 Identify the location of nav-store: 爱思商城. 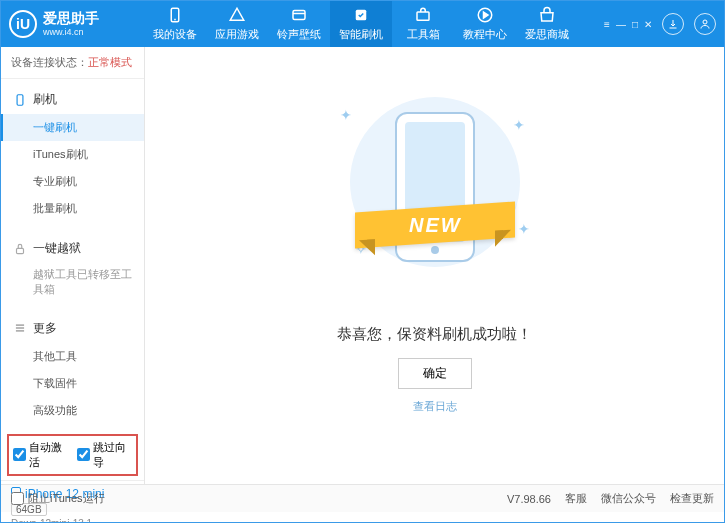
(547, 24).